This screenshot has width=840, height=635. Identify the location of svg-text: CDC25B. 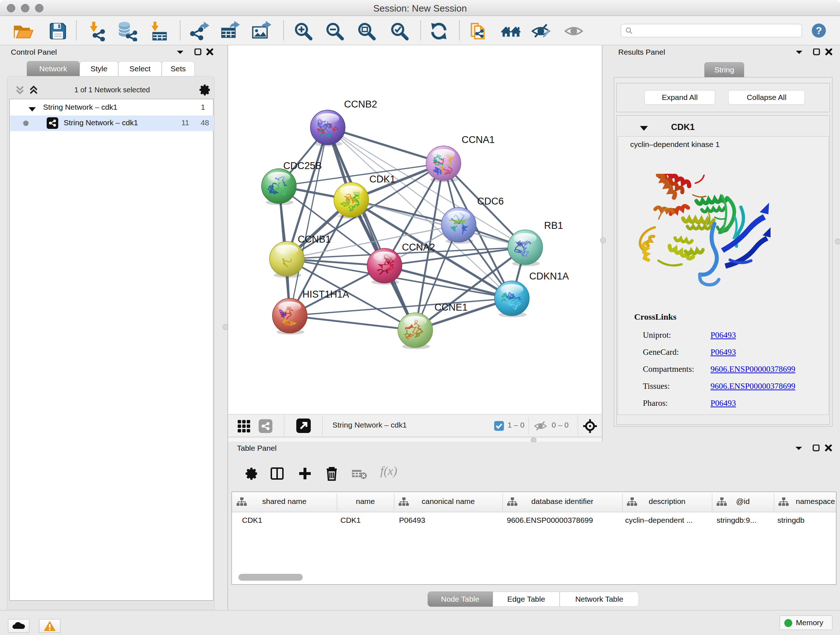
(303, 166).